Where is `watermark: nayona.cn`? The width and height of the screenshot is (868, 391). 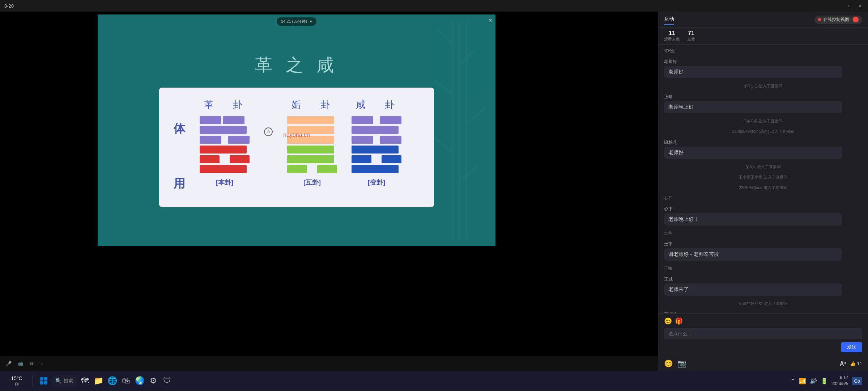 watermark: nayona.cn is located at coordinates (297, 135).